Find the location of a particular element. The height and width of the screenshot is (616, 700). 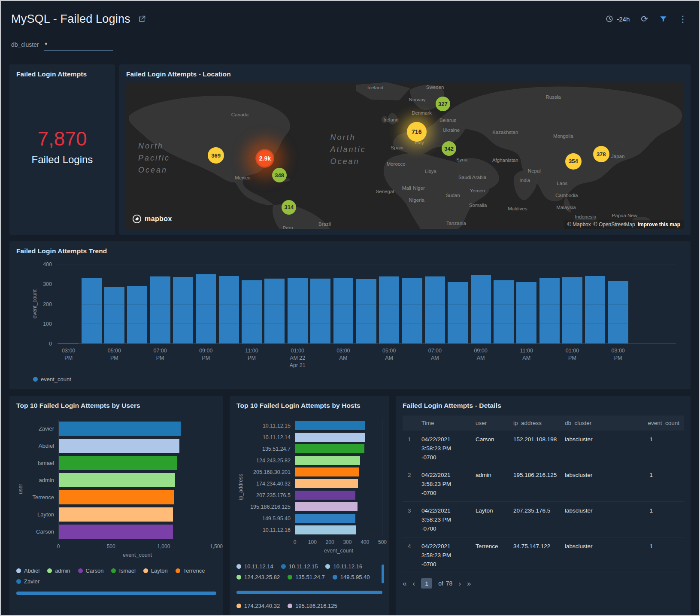

users-horizontal-scrollbar is located at coordinates (116, 593).